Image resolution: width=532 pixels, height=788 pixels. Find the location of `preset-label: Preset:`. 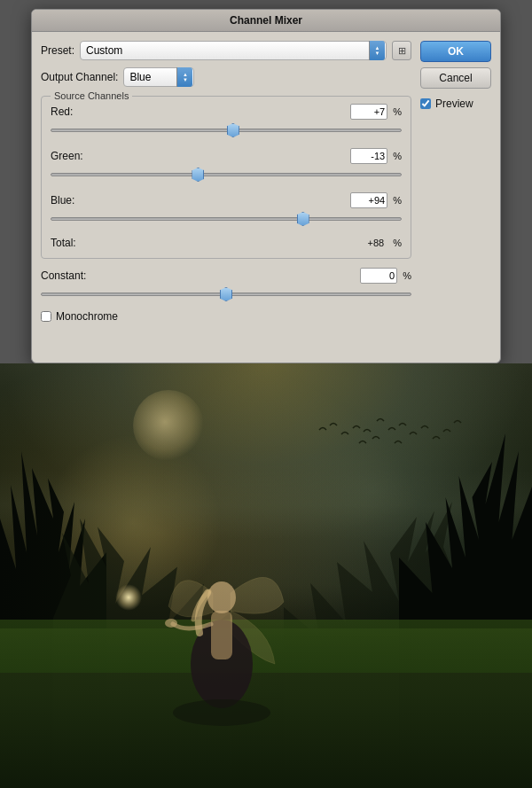

preset-label: Preset: is located at coordinates (58, 51).